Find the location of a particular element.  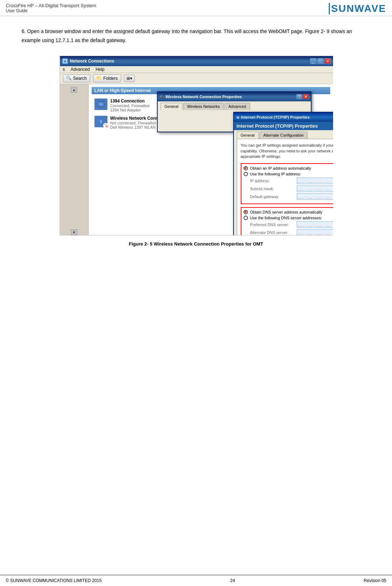

folders-icon: 📁 is located at coordinates (99, 78).